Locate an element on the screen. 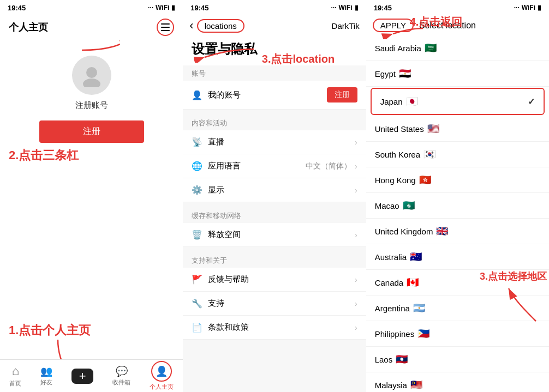 The width and height of the screenshot is (549, 392). location-item-egypt: Egypt🇪🇬 is located at coordinates (457, 74).